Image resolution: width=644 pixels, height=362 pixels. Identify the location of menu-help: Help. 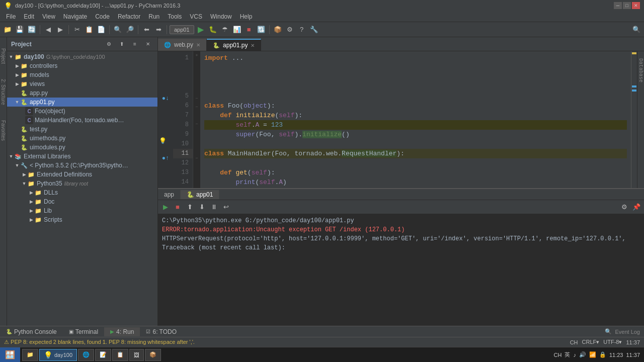
(247, 17).